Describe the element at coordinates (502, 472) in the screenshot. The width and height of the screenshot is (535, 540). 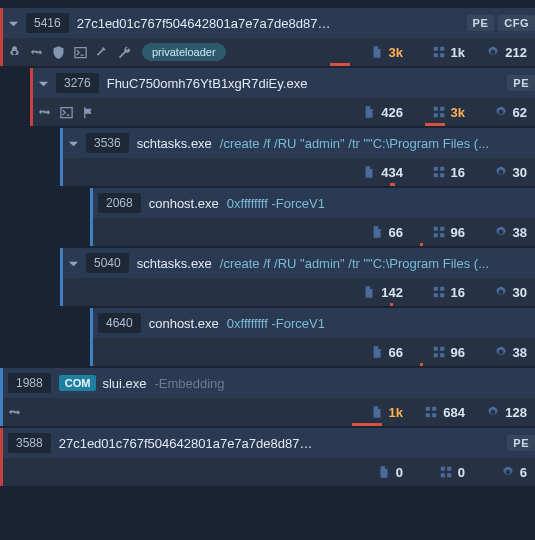
I see `stat-reg: 6` at that location.